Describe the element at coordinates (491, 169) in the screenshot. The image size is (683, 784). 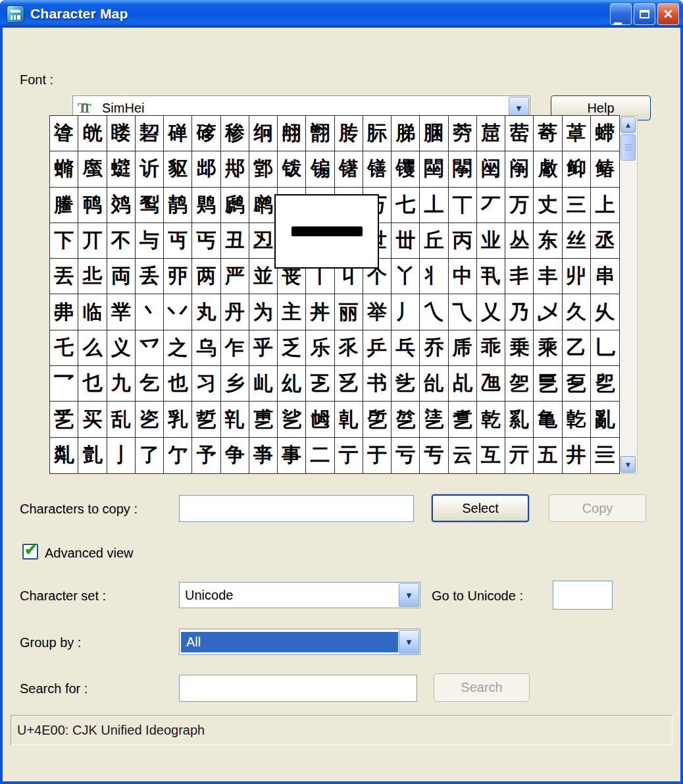
I see `grid-cell: 䦷` at that location.